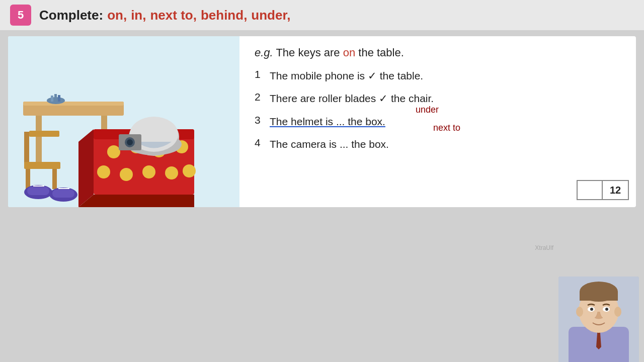 The height and width of the screenshot is (362, 644). I want to click on sentence-4-text: The camera is ... the box., so click(329, 144).